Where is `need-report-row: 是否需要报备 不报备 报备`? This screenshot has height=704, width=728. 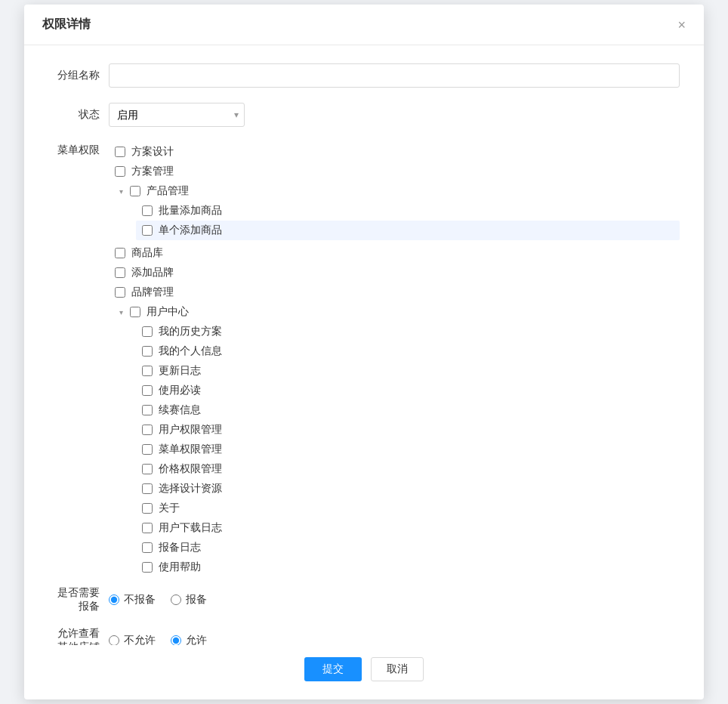 need-report-row: 是否需要报备 不报备 报备 is located at coordinates (364, 600).